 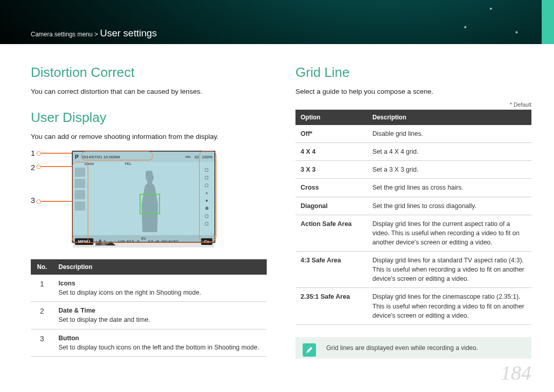 What do you see at coordinates (309, 350) in the screenshot?
I see `pen-note-icon` at bounding box center [309, 350].